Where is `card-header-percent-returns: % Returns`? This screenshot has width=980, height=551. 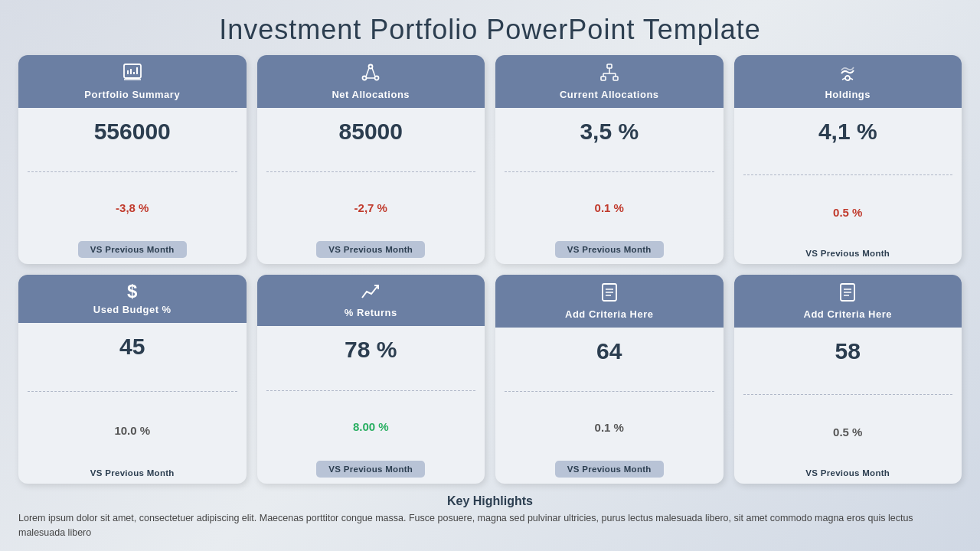
card-header-percent-returns: % Returns is located at coordinates (371, 300).